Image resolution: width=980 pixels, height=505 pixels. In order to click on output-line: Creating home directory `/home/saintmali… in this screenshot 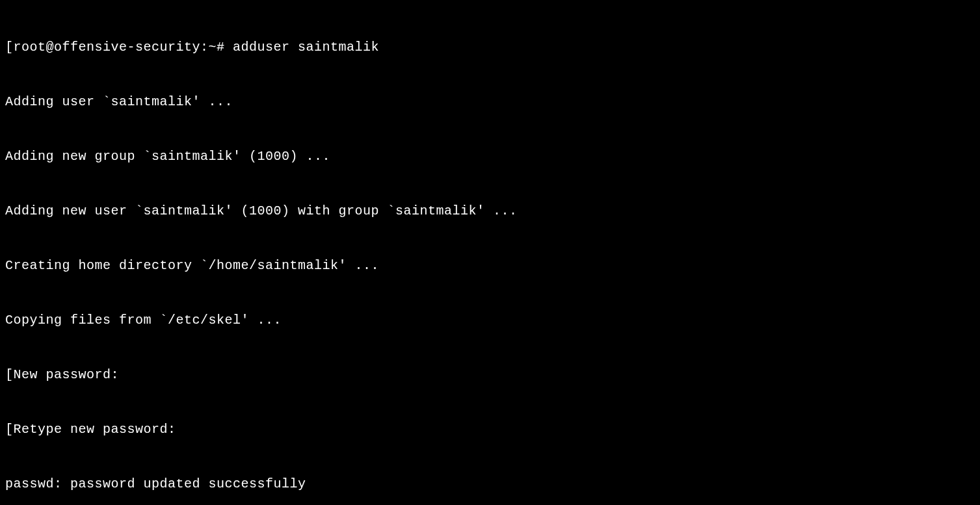, I will do `click(490, 266)`.